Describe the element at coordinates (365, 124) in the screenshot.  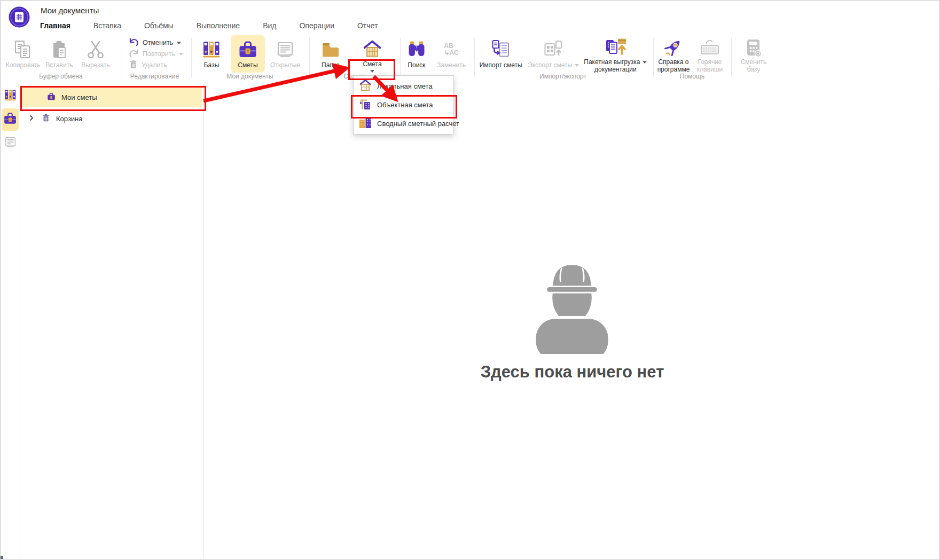
I see `summary-estimate-buildings-icon` at that location.